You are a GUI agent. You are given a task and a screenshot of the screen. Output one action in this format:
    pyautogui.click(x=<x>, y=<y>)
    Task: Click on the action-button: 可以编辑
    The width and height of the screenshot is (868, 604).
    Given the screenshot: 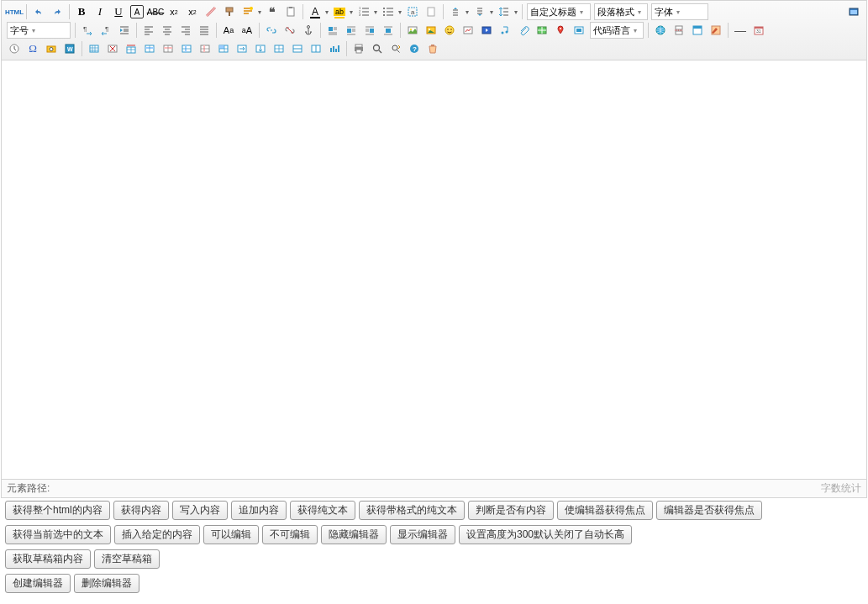 What is the action you would take?
    pyautogui.click(x=231, y=534)
    